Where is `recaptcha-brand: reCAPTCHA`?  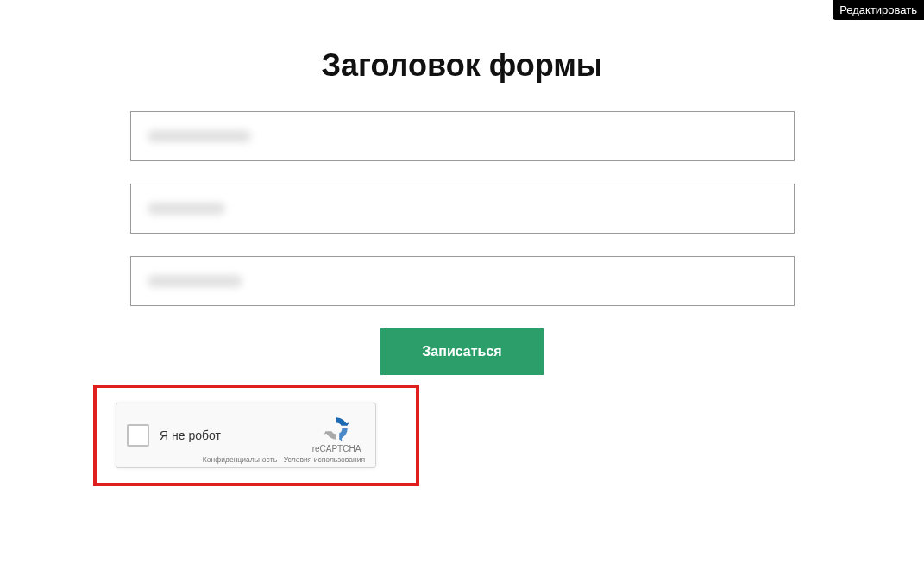
recaptcha-brand: reCAPTCHA is located at coordinates (336, 448).